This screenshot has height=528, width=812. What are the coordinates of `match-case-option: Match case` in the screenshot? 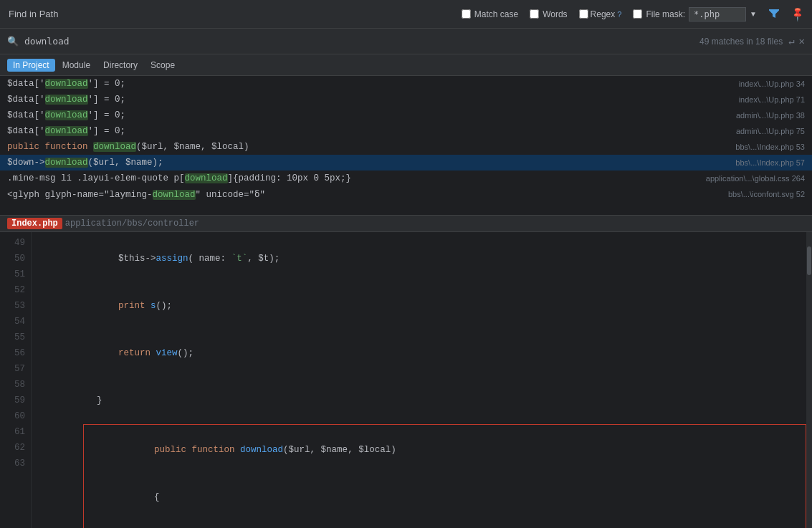 It's located at (490, 14).